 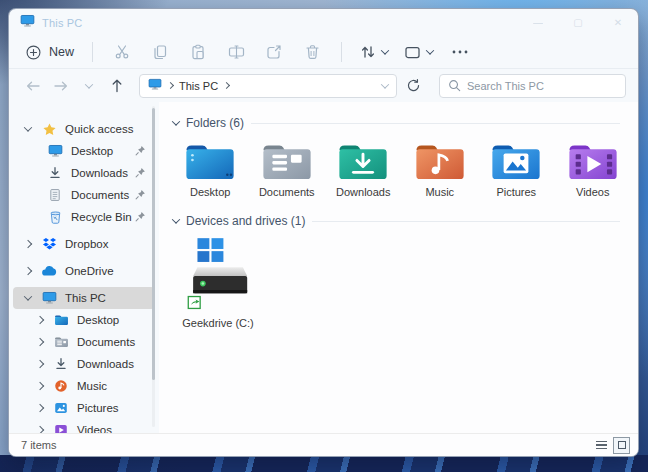 What do you see at coordinates (364, 171) in the screenshot?
I see `folder-tile-downloads: Downloads` at bounding box center [364, 171].